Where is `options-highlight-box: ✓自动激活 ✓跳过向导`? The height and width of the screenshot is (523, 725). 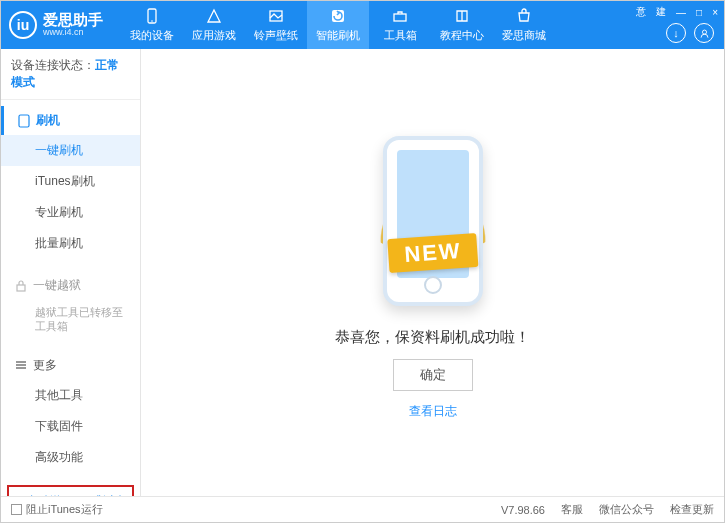 options-highlight-box: ✓自动激活 ✓跳过向导 is located at coordinates (70, 490).